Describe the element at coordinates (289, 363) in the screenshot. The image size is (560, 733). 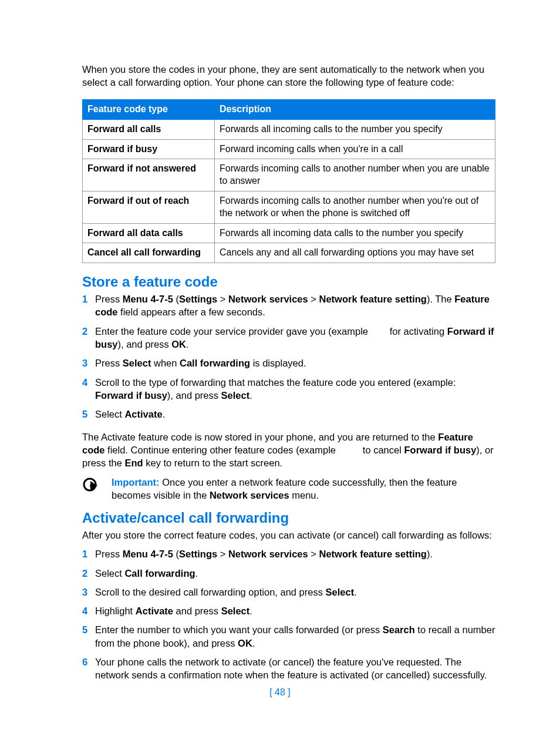
I see `step: Press Select when Call forwarding is dis…` at that location.